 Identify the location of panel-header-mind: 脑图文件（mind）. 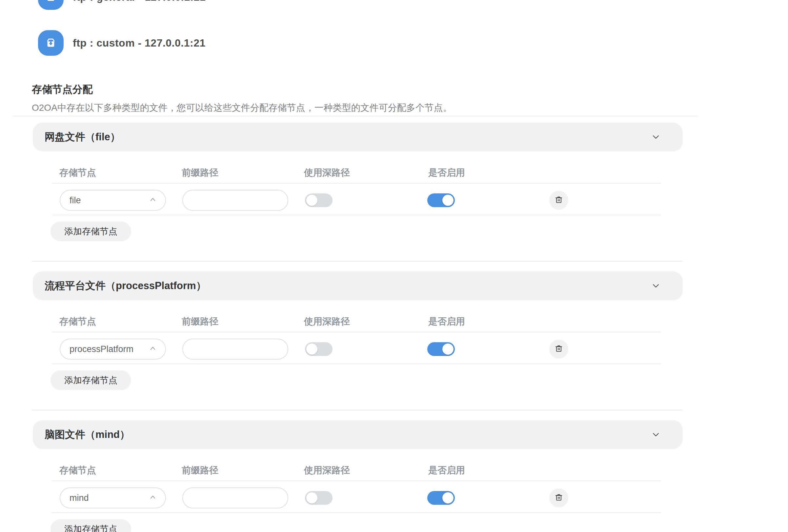
(358, 434).